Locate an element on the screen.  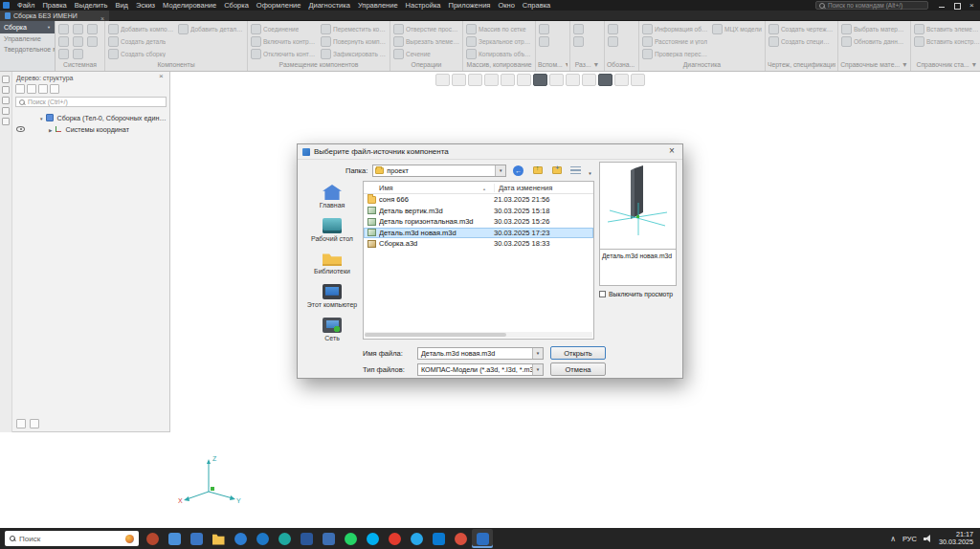
scrollbar-thumb is located at coordinates (435, 335).